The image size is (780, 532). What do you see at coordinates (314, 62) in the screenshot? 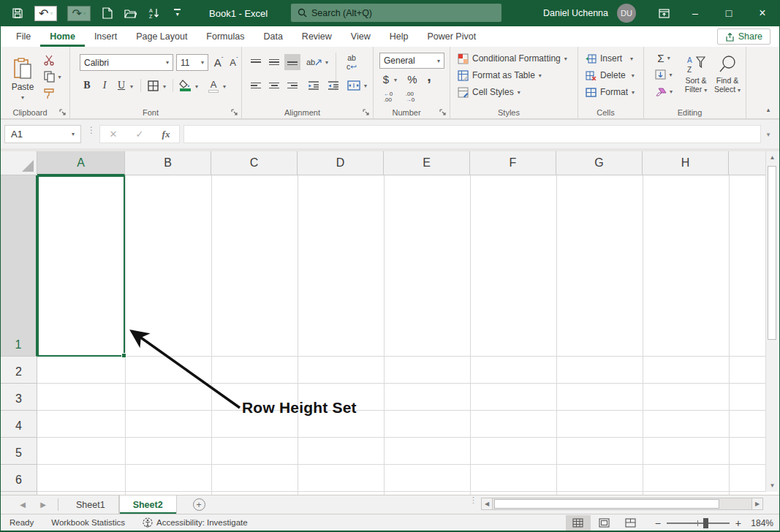
I see `orientation-button: ab` at bounding box center [314, 62].